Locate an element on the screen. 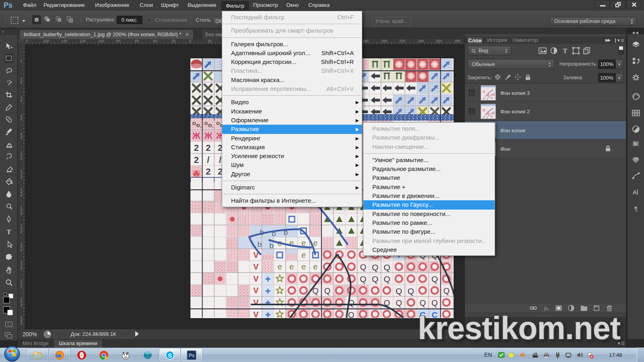  svg-text: fx is located at coordinates (636, 144).